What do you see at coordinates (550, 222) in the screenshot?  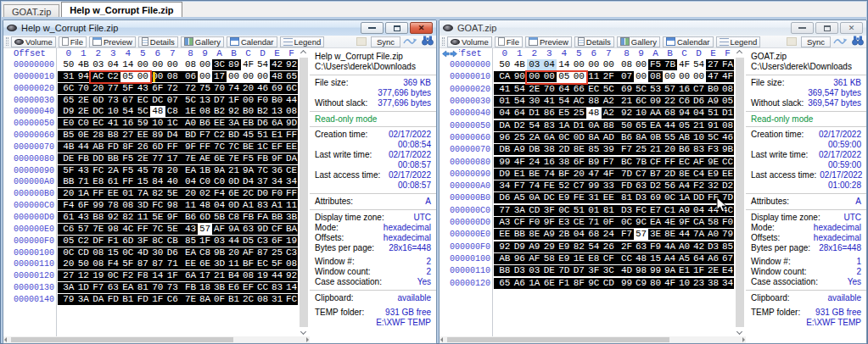 I see `hex-byte: 9F` at bounding box center [550, 222].